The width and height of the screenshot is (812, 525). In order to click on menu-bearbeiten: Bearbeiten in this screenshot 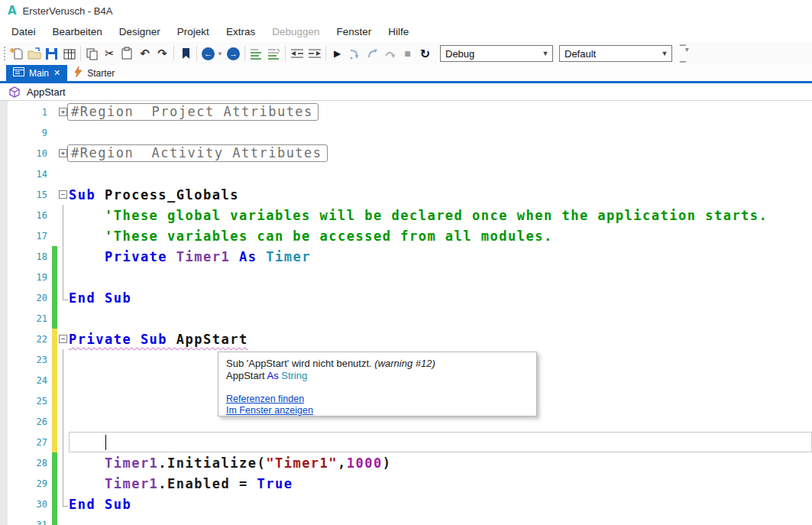, I will do `click(78, 32)`.